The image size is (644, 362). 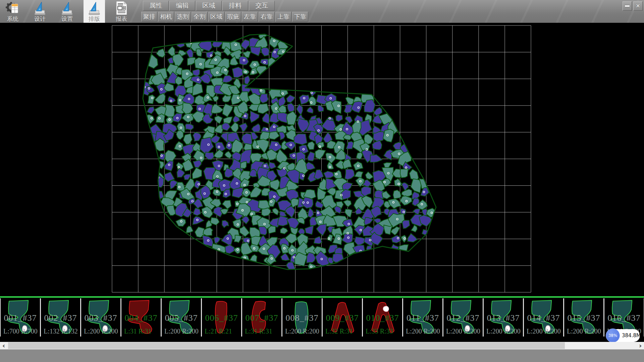 I want to click on tool-align-bottom-button: 下靠, so click(x=300, y=17).